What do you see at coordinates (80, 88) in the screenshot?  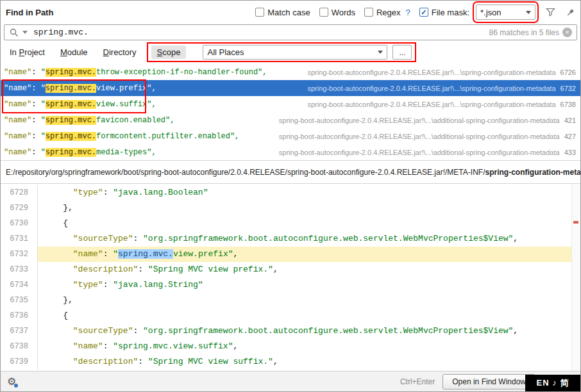 I see `result-text: "name": "spring.mvc.view.prefix",` at bounding box center [80, 88].